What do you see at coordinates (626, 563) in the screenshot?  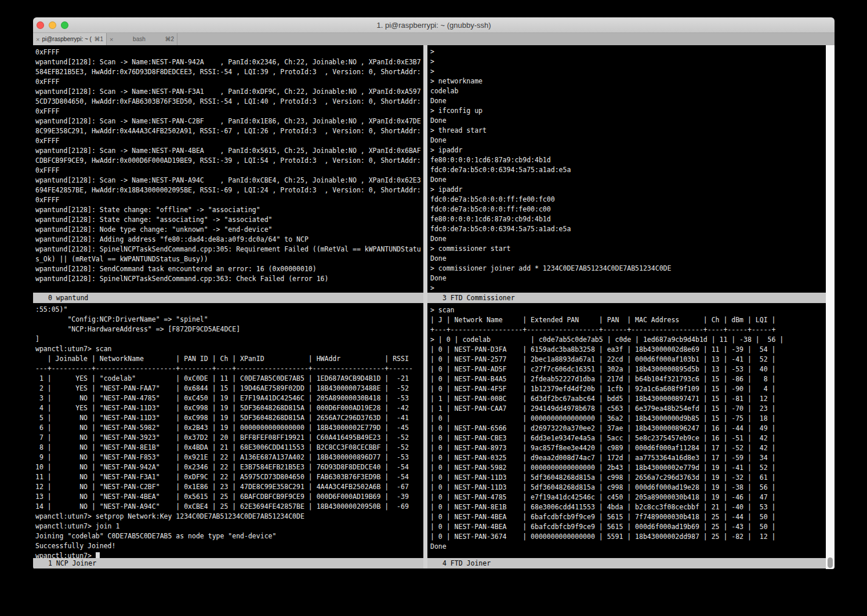 I see `pane-status-ftd-joiner: 4 FTD Joiner` at bounding box center [626, 563].